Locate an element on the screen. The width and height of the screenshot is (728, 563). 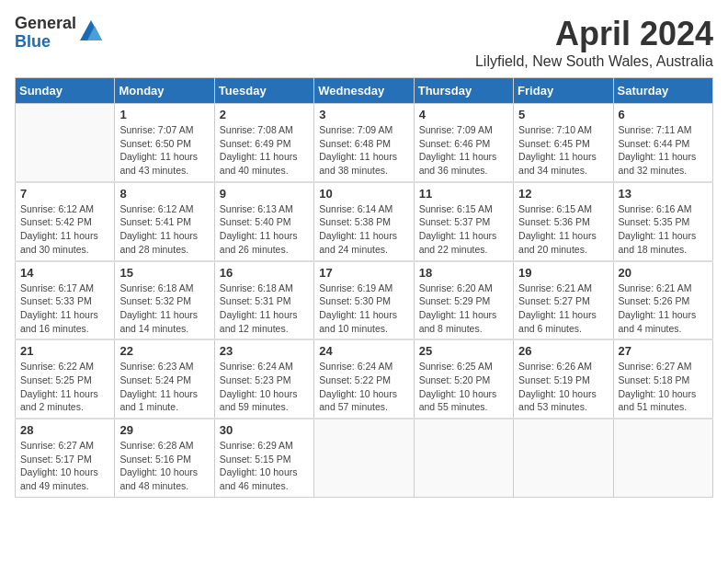
title-section: April 2024 Lilyfield, New South Wales, A… is located at coordinates (594, 42).